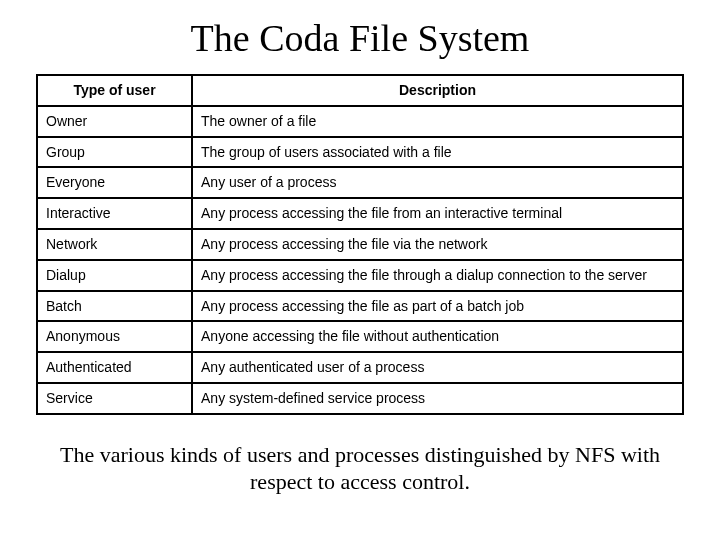 The height and width of the screenshot is (540, 720). Describe the element at coordinates (114, 336) in the screenshot. I see `cell-type: Anonymous` at that location.